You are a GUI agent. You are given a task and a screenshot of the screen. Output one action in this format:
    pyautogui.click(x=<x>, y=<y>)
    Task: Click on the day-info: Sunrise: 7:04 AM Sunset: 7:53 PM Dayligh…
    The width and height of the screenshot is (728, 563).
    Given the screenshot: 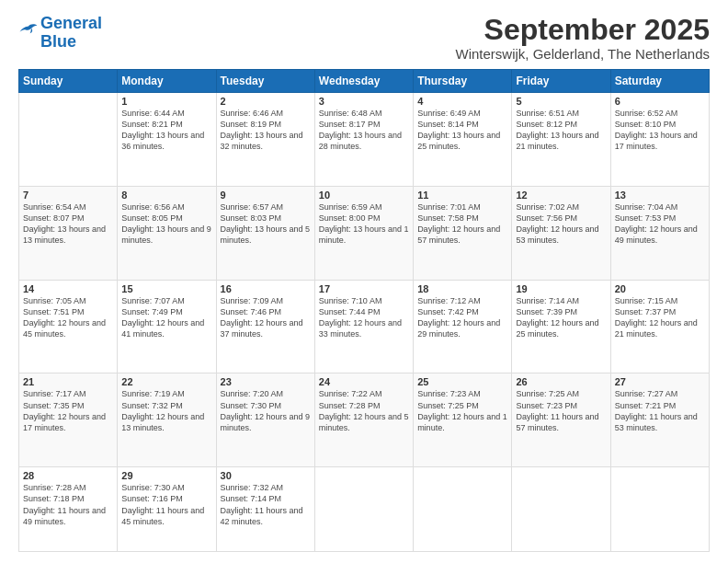 What is the action you would take?
    pyautogui.click(x=660, y=224)
    